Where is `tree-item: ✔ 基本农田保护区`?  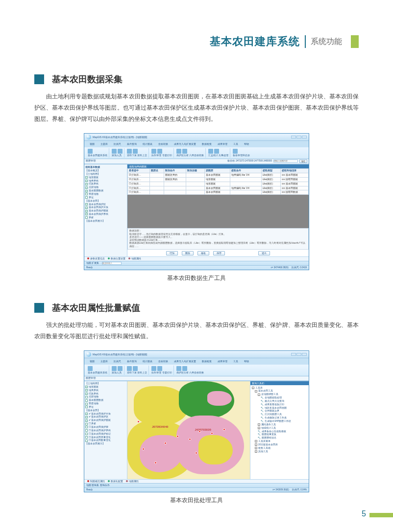 tree-item: ✔ 基本农田保护区 is located at coordinates (106, 417).